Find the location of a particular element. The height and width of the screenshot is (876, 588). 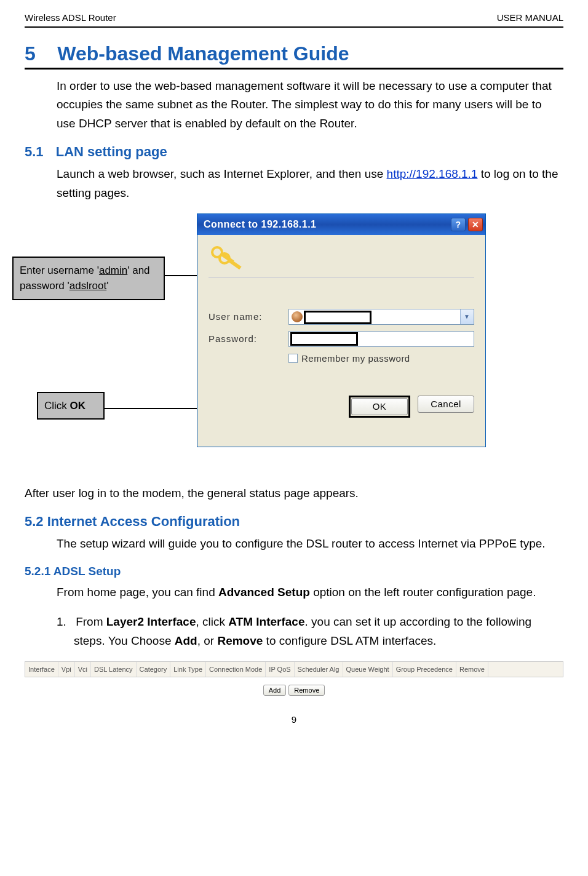

ol1-b4: Remove is located at coordinates (240, 641).